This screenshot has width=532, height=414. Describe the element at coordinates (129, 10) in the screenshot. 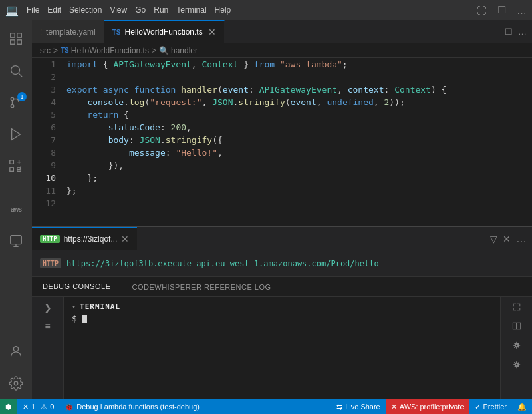

I see `menu-bar: File Edit Selection View Go Run Terminal…` at that location.